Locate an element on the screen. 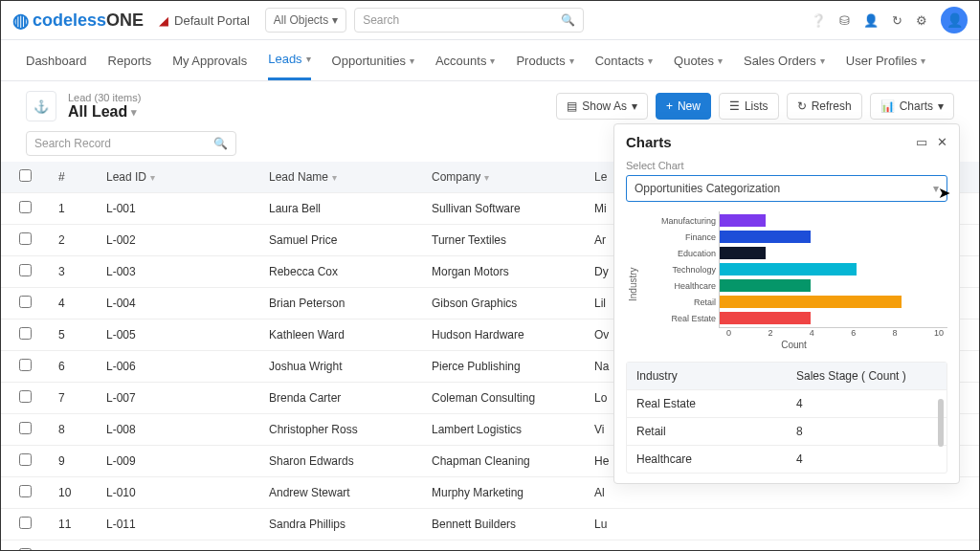  chart-xaxis: 0246810 is located at coordinates (835, 333).